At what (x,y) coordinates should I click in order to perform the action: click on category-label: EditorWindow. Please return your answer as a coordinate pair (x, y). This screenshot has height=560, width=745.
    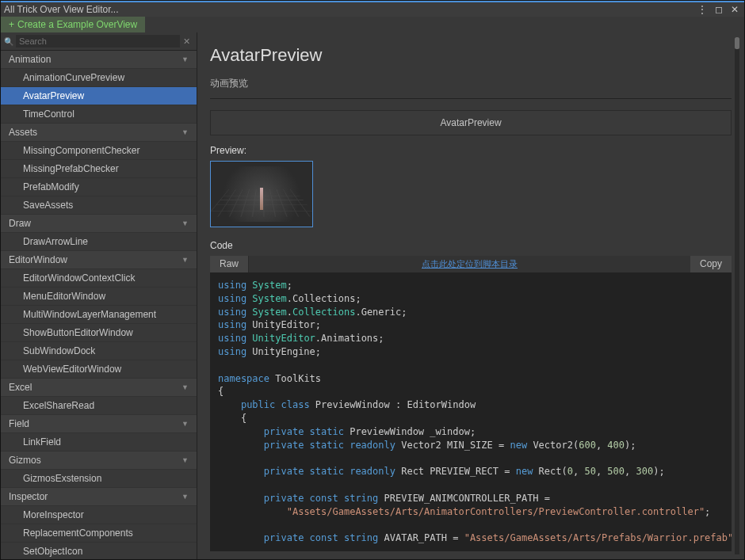
    Looking at the image, I should click on (38, 260).